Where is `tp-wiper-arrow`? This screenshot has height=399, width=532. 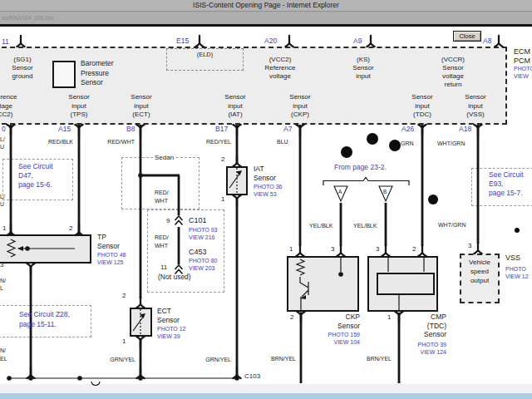
tp-wiper-arrow is located at coordinates (20, 249).